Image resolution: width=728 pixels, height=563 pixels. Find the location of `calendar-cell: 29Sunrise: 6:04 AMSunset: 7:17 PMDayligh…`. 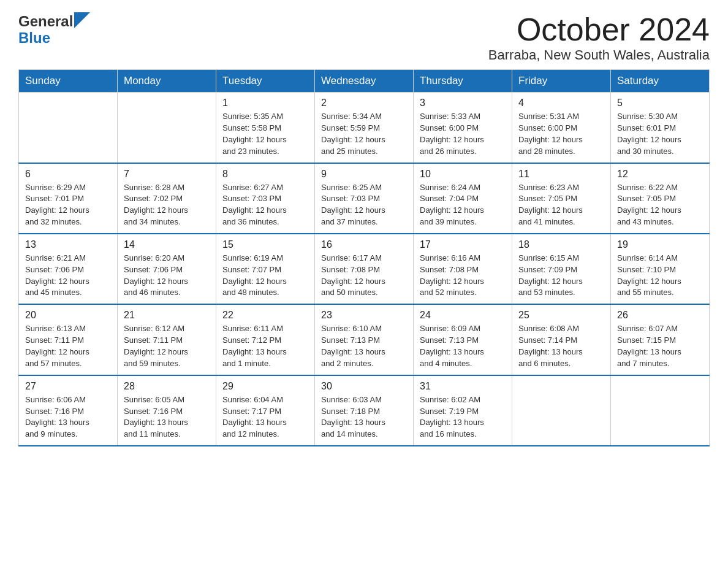

calendar-cell: 29Sunrise: 6:04 AMSunset: 7:17 PMDayligh… is located at coordinates (266, 411).